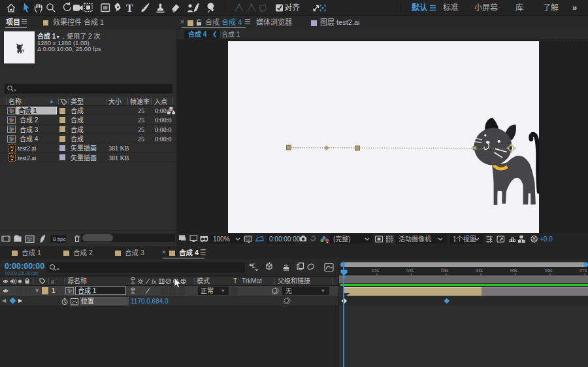  Describe the element at coordinates (59, 239) in the screenshot. I see `svg-text: 8 bpc` at that location.